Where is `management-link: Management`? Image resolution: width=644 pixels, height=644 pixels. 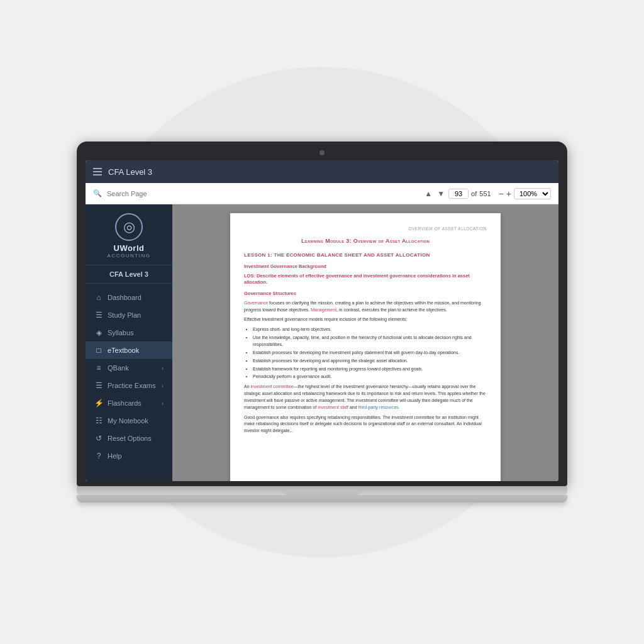
management-link: Management is located at coordinates (323, 309).